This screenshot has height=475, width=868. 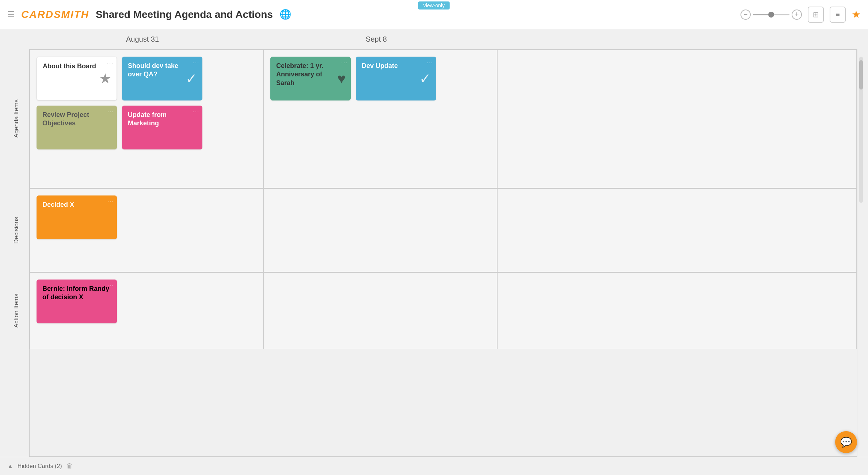 What do you see at coordinates (771, 15) in the screenshot?
I see `zoom-slider` at bounding box center [771, 15].